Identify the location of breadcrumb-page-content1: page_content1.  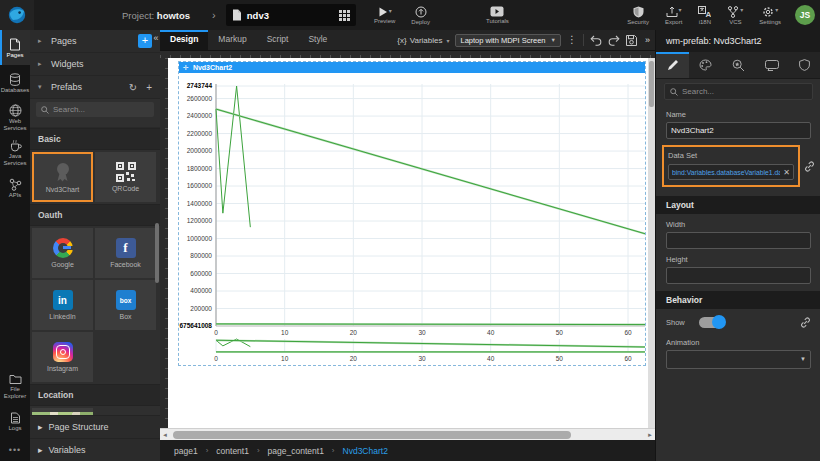
(296, 451).